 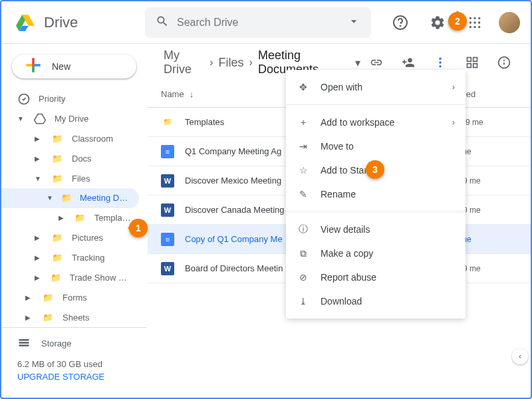 What do you see at coordinates (376, 301) in the screenshot?
I see `menu-download: ⤓Download` at bounding box center [376, 301].